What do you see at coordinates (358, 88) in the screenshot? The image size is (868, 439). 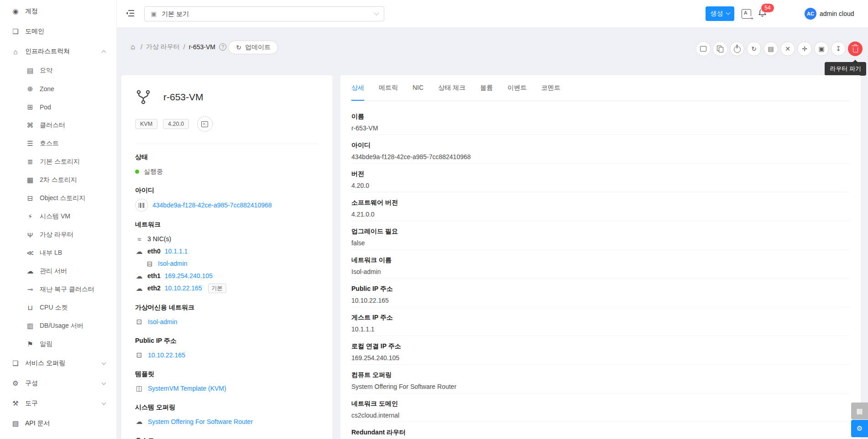 I see `tab: 상세` at bounding box center [358, 88].